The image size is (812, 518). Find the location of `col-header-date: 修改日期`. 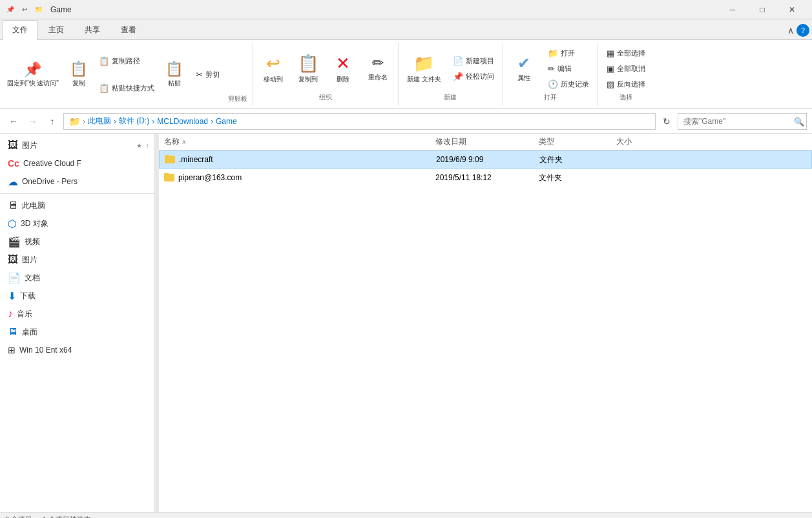

col-header-date: 修改日期 is located at coordinates (482, 142).